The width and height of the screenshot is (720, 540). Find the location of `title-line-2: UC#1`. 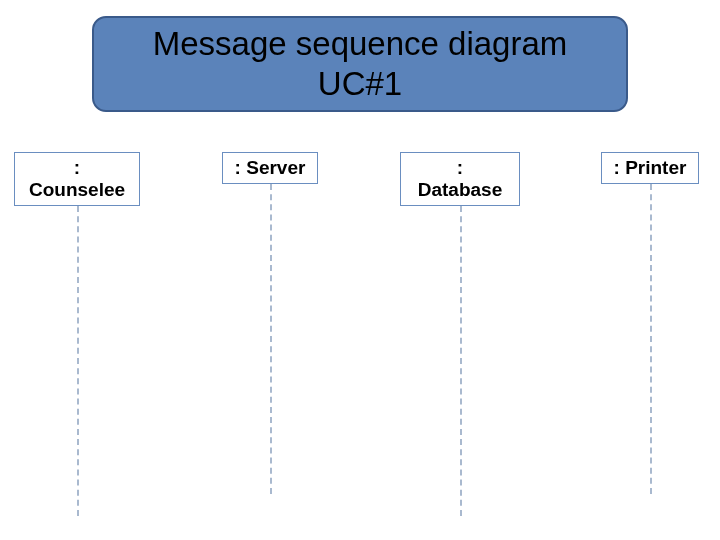

title-line-2: UC#1 is located at coordinates (360, 84).